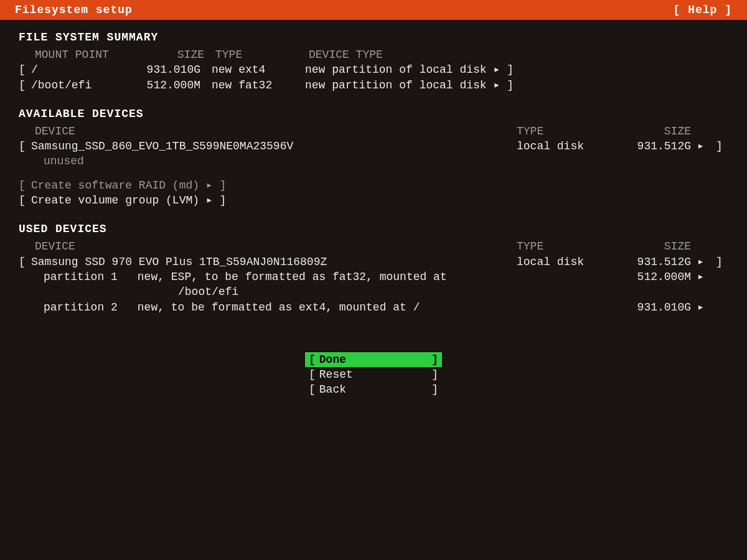 The image size is (747, 560). What do you see at coordinates (87, 307) in the screenshot?
I see `partition-label: partition 2` at bounding box center [87, 307].